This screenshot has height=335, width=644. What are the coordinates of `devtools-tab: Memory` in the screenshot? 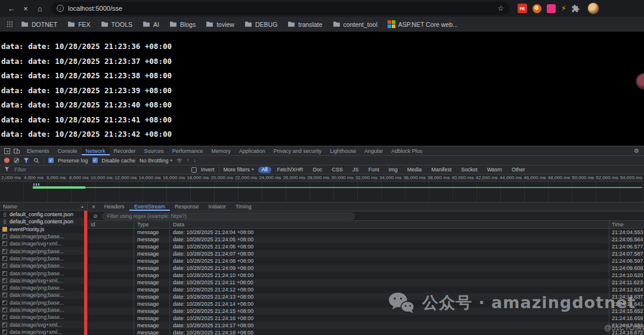 It's located at (221, 150).